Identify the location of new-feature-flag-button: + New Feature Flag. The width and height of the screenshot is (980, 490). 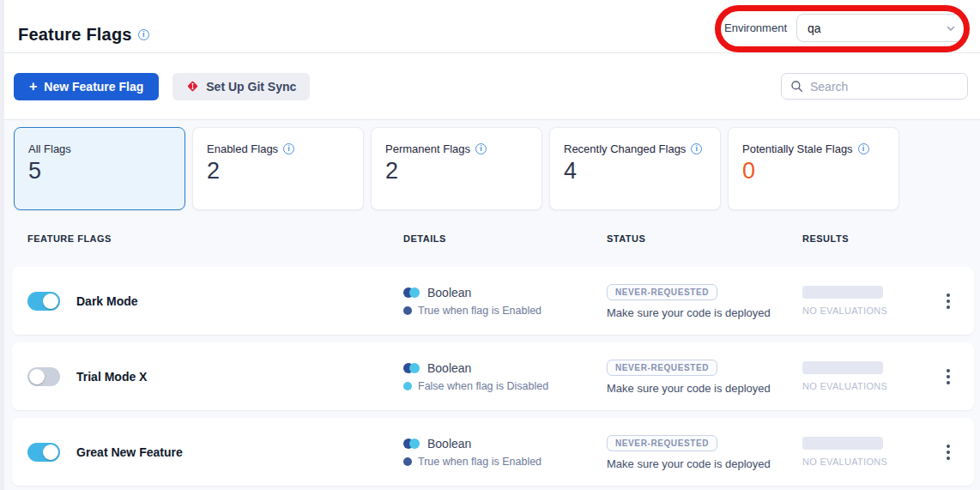
(86, 87).